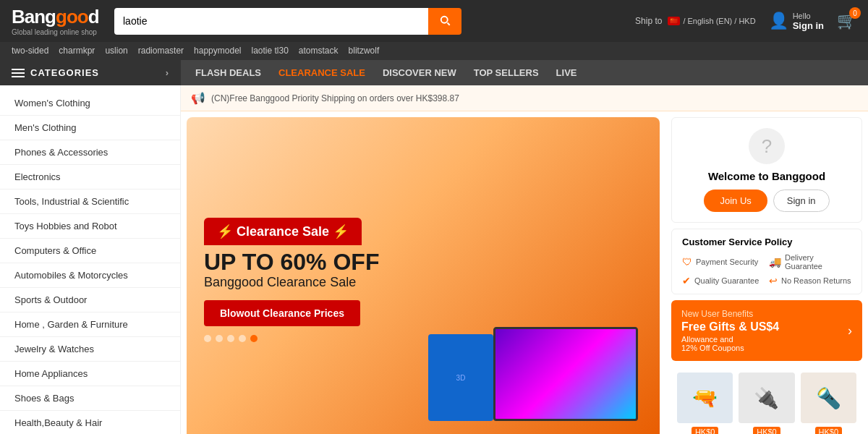 The width and height of the screenshot is (868, 434). What do you see at coordinates (420, 72) in the screenshot?
I see `nav-discover-new: DISCOVER NEW` at bounding box center [420, 72].